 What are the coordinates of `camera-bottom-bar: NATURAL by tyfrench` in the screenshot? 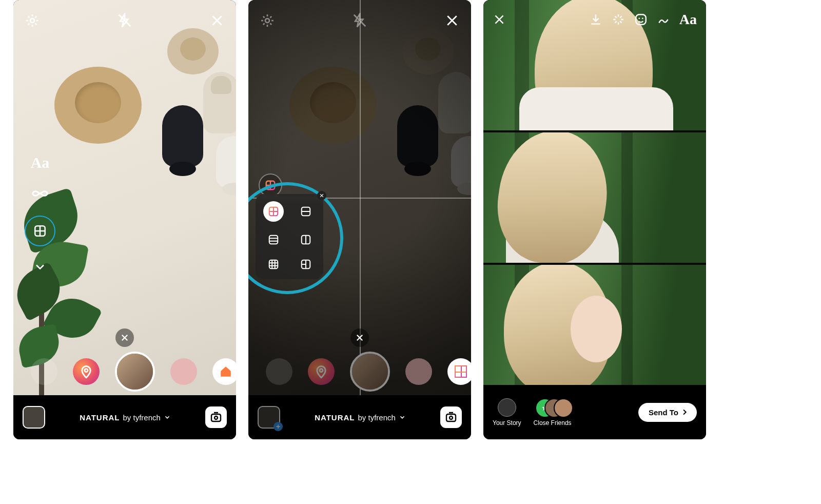 It's located at (125, 417).